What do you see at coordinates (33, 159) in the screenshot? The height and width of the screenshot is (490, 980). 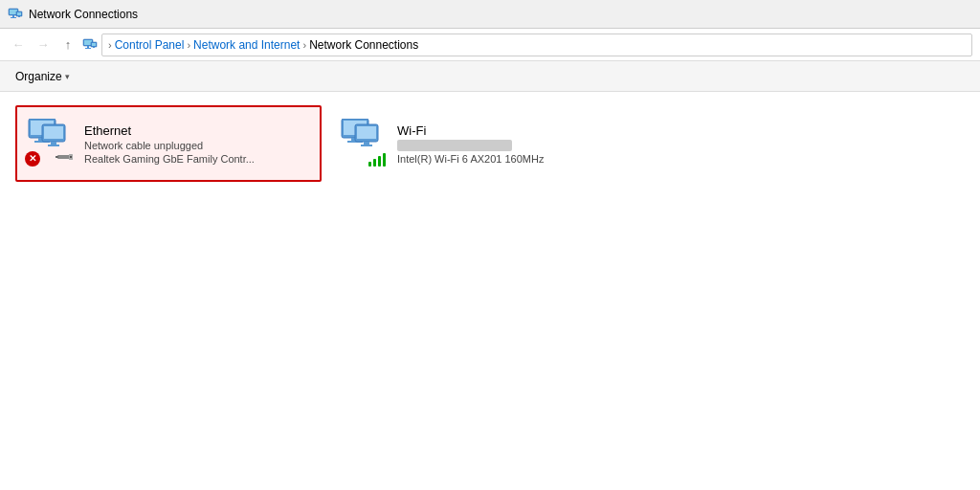 I see `error-badge: ✕` at bounding box center [33, 159].